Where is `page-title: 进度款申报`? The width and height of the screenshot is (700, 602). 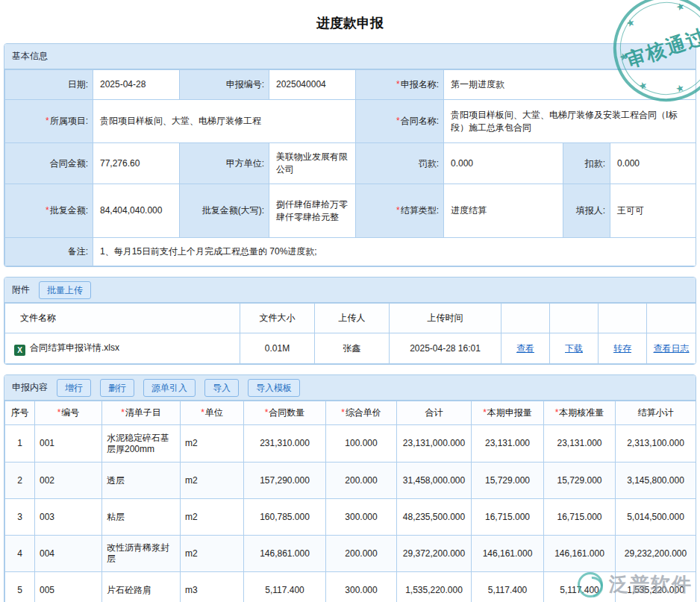 page-title: 进度款申报 is located at coordinates (350, 22).